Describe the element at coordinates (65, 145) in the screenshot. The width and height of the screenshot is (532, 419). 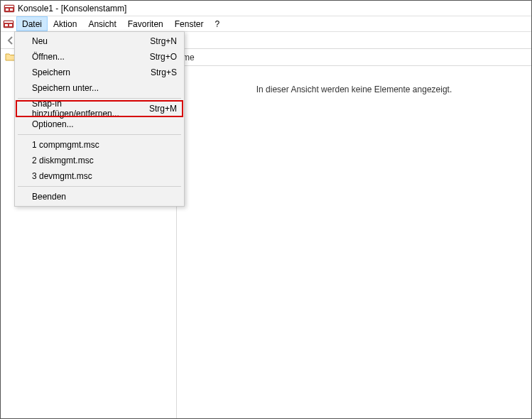
I see `menu-item-label: 1 compmgmt.msc` at that location.